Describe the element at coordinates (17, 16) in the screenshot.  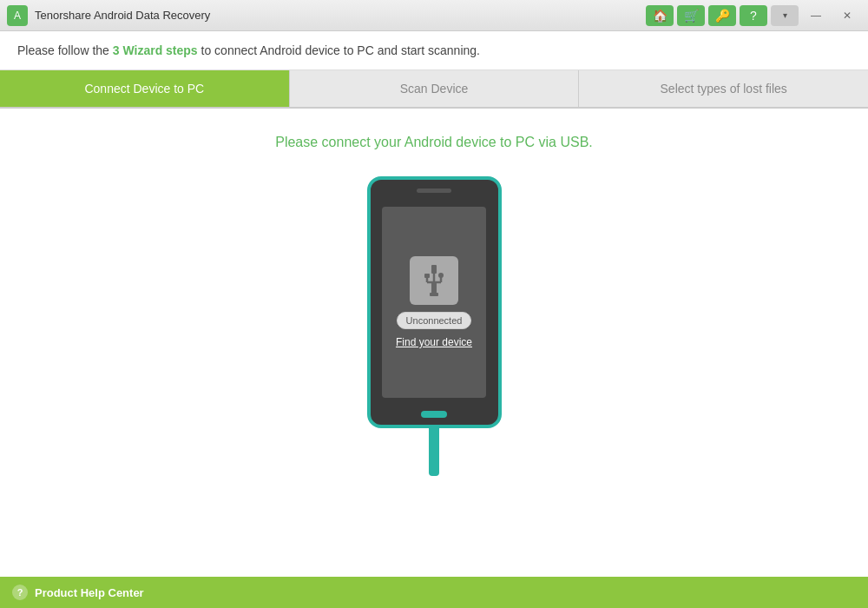
I see `app-logo: A` at that location.